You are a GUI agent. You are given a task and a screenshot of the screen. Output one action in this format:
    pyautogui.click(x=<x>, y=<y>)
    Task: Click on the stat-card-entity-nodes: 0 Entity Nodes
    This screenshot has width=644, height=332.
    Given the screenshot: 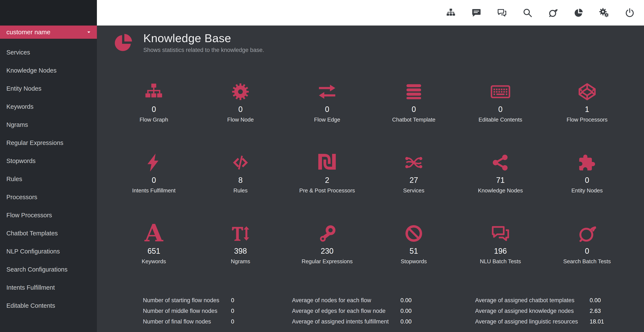 What is the action you would take?
    pyautogui.click(x=587, y=172)
    